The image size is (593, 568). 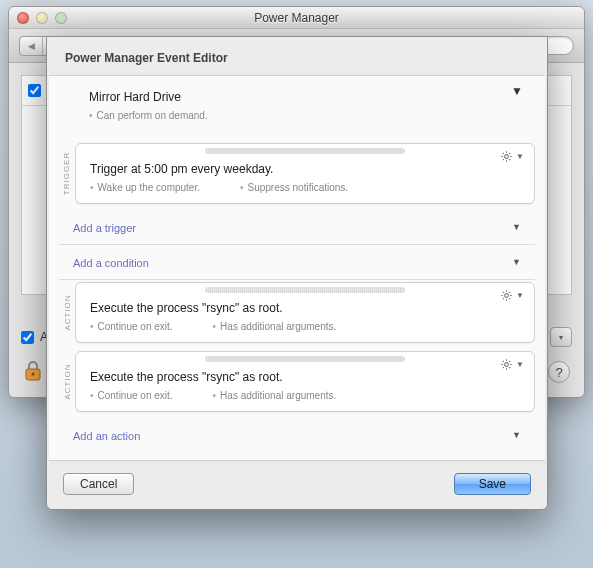 I want to click on sheet-title: Power Manager Event Editor, so click(x=297, y=56).